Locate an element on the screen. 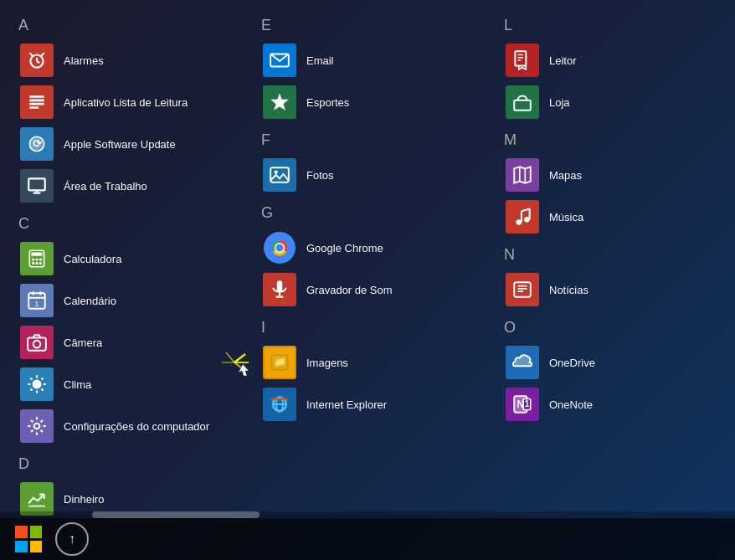  config-icon is located at coordinates (37, 426).